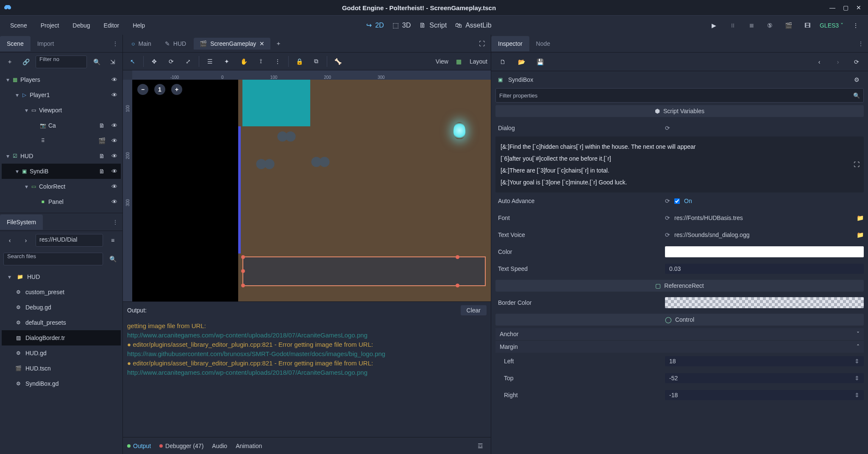 The image size is (868, 454). What do you see at coordinates (177, 89) in the screenshot?
I see `zoom-in-icon: +` at bounding box center [177, 89].